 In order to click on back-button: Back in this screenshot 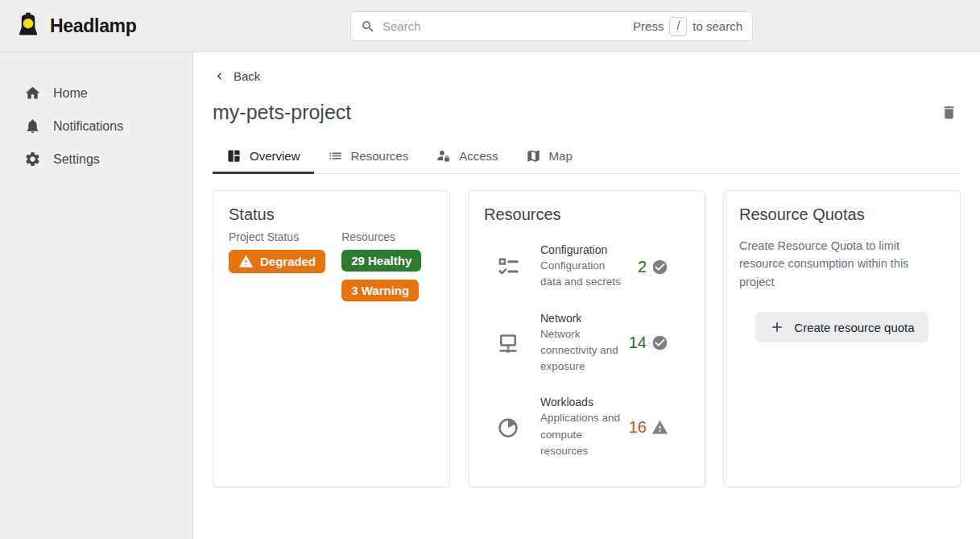, I will do `click(237, 76)`.